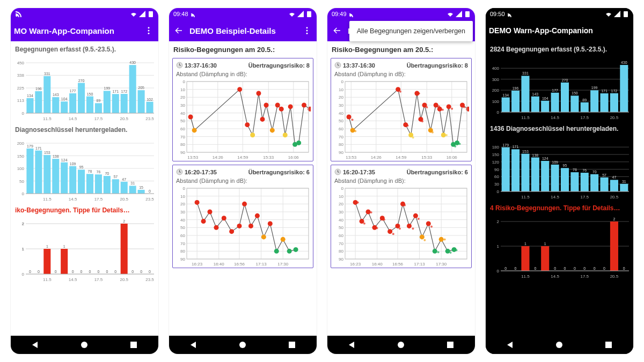 The width and height of the screenshot is (644, 362). What do you see at coordinates (30, 95) in the screenshot?
I see `svg-text: 134` at bounding box center [30, 95].